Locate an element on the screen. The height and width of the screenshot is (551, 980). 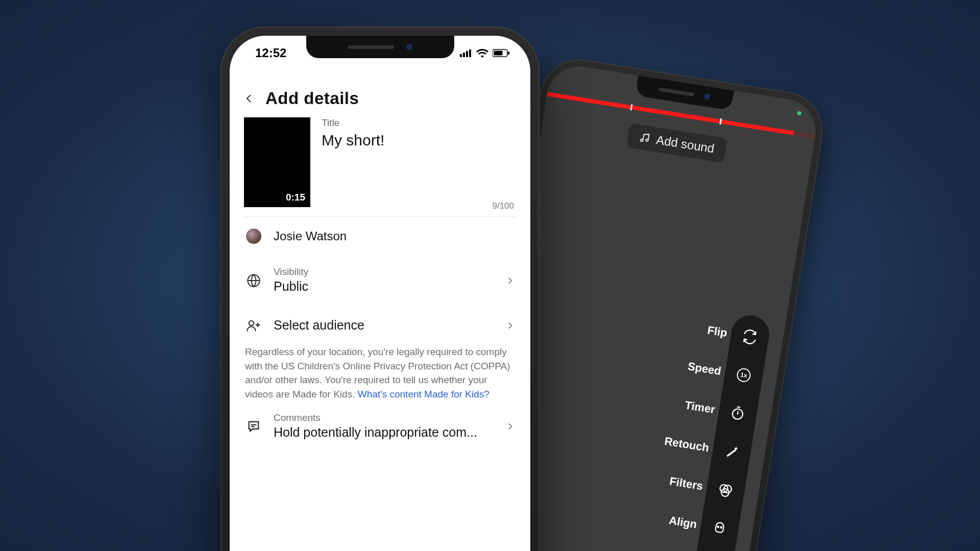
title-section: 0:15 Title My short! 9/100 is located at coordinates (380, 164).